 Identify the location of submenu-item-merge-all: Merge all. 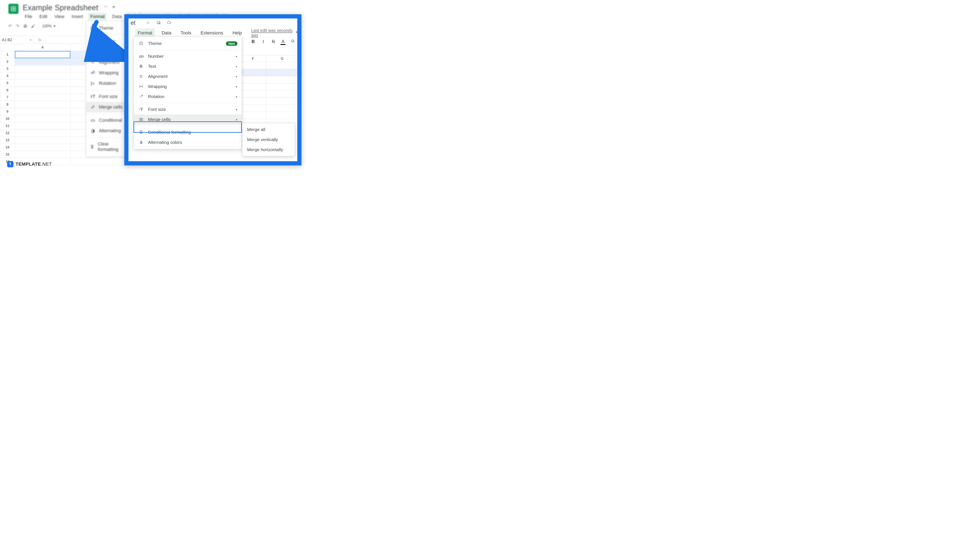
(269, 129).